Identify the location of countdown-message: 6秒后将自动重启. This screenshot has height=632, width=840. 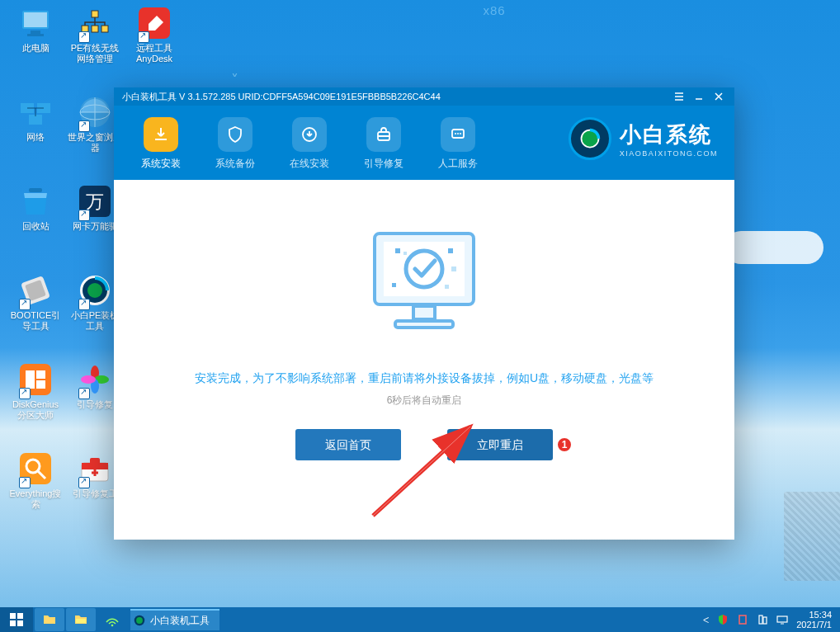
(424, 401).